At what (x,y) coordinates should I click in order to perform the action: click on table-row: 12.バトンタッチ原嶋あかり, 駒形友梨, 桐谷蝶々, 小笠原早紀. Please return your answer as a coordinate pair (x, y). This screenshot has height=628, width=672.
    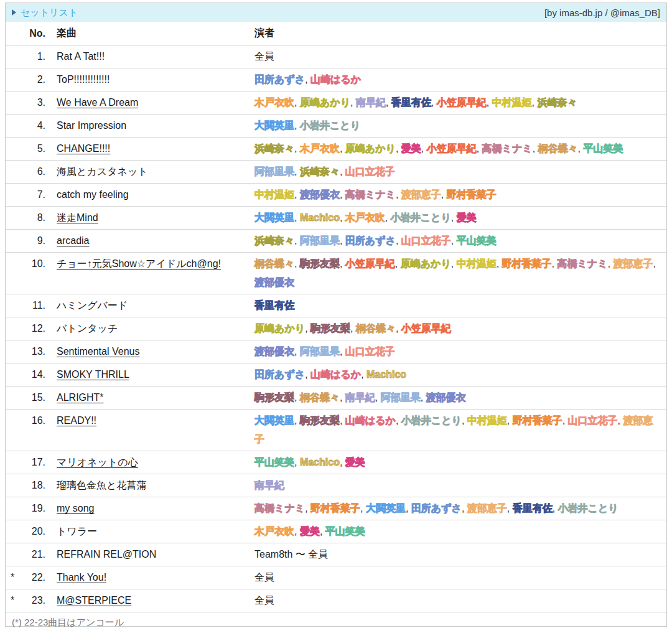
    Looking at the image, I should click on (336, 329).